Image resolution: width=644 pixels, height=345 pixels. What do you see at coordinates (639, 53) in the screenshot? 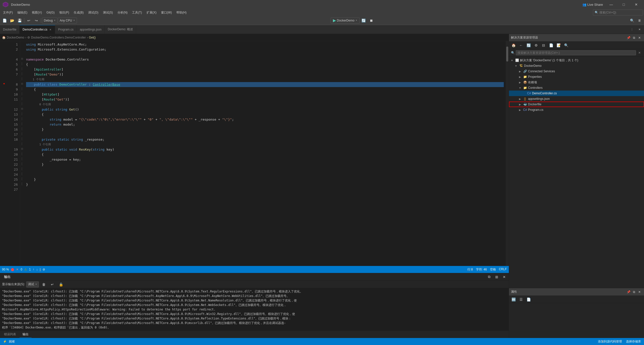
I see `solution-search-close: ✕` at bounding box center [639, 53].